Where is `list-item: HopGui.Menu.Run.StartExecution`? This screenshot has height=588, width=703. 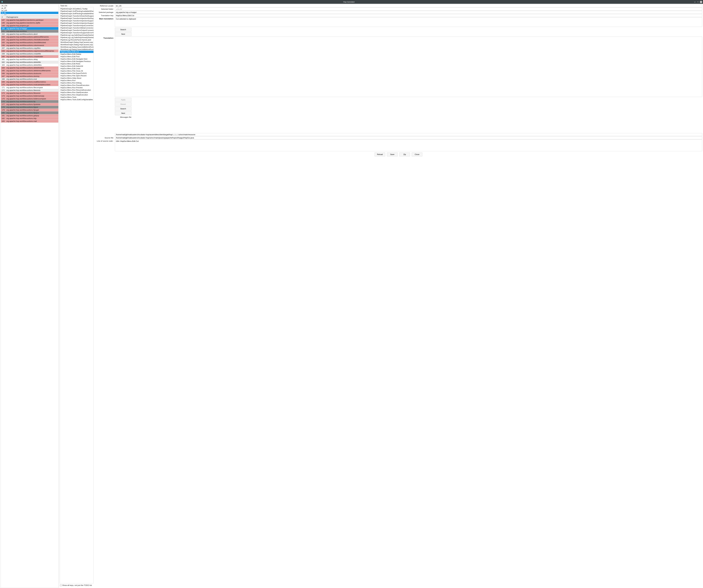 list-item: HopGui.Menu.Run.StartExecution is located at coordinates (77, 92).